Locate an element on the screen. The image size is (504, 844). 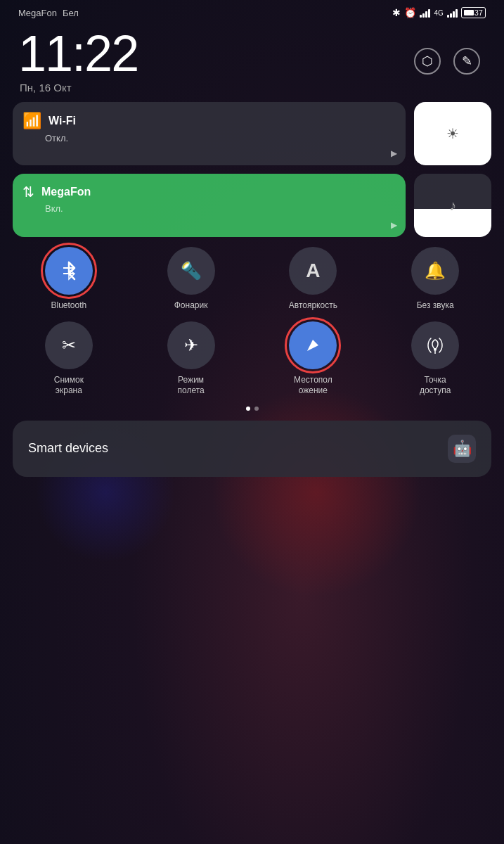
time-icons: ⬡ ✎ is located at coordinates (450, 61).